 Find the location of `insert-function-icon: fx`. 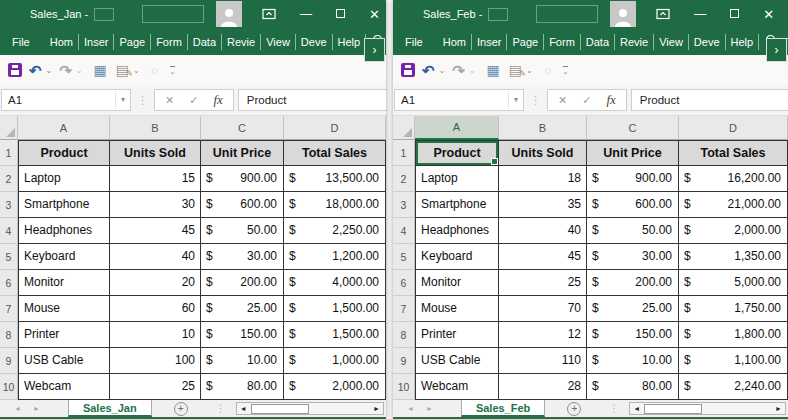

insert-function-icon: fx is located at coordinates (610, 100).